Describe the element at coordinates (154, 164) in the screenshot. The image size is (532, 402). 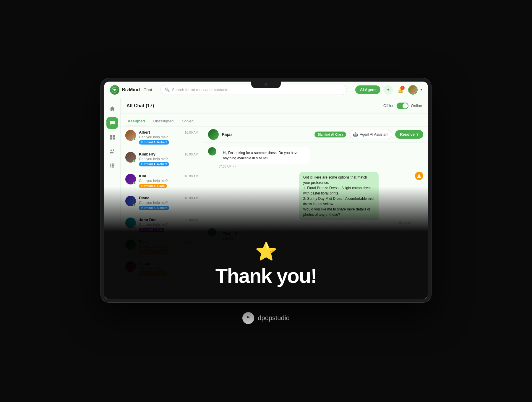
I see `tag-kimberly: Bizmind Al Robert` at that location.